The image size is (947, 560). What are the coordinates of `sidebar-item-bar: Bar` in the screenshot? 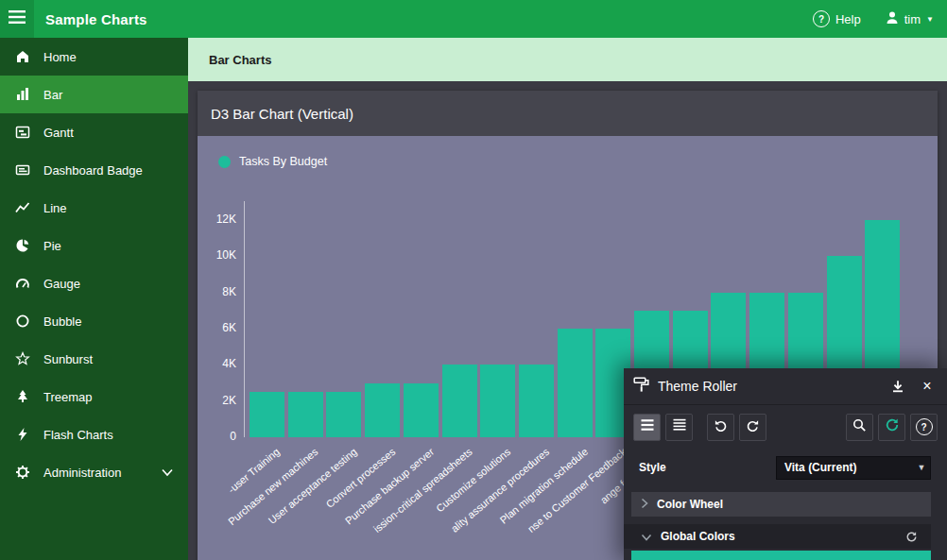 It's located at (95, 94).